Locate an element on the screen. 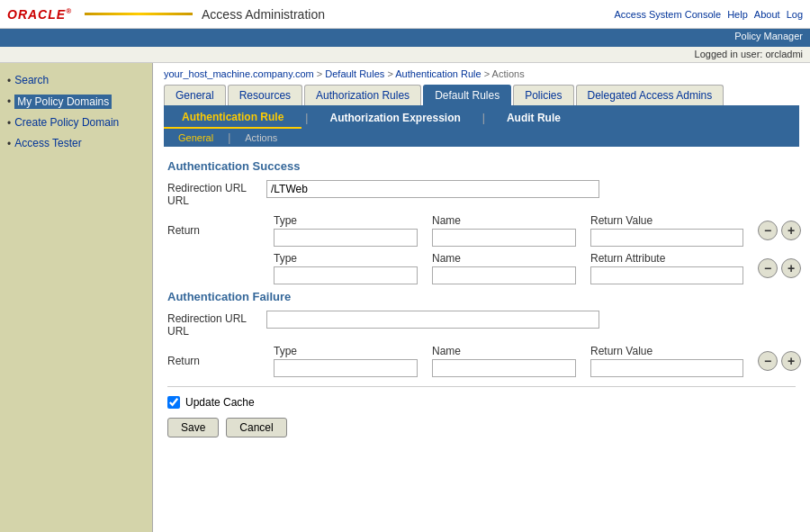 The width and height of the screenshot is (810, 532). breadcrumb-default-rules: Default Rules is located at coordinates (355, 74).